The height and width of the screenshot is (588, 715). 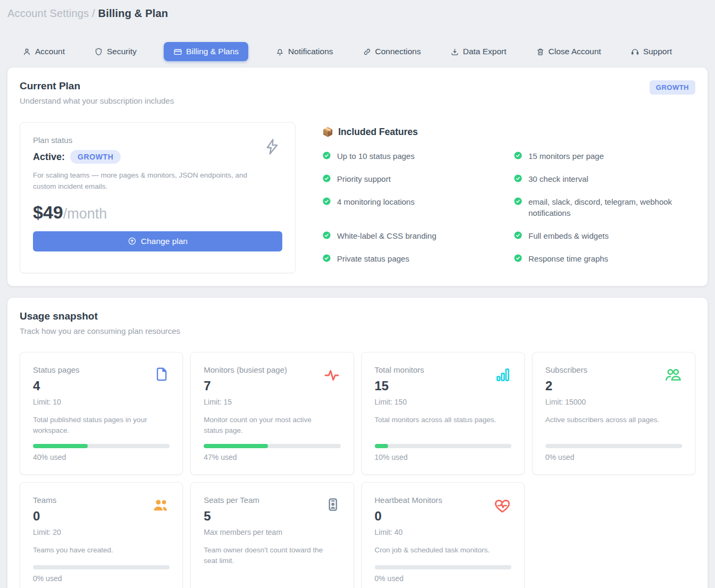 What do you see at coordinates (558, 179) in the screenshot?
I see `feature-label: 30 check interval` at bounding box center [558, 179].